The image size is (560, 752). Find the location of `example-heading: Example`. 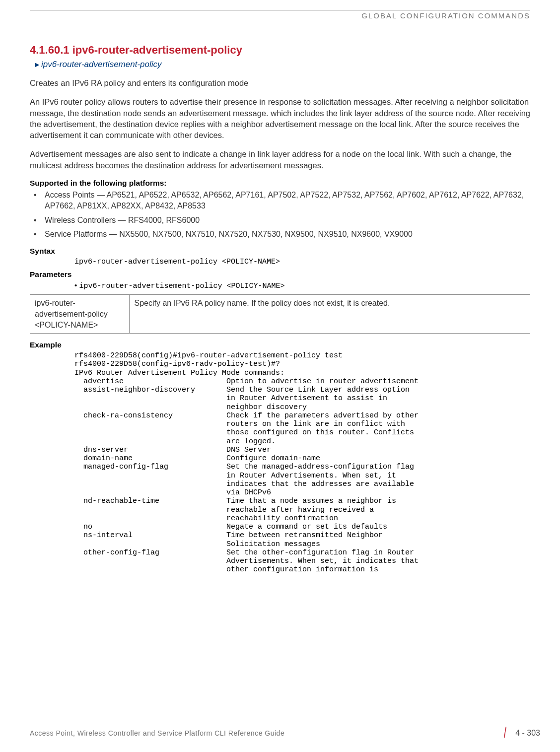

example-heading: Example is located at coordinates (280, 345).